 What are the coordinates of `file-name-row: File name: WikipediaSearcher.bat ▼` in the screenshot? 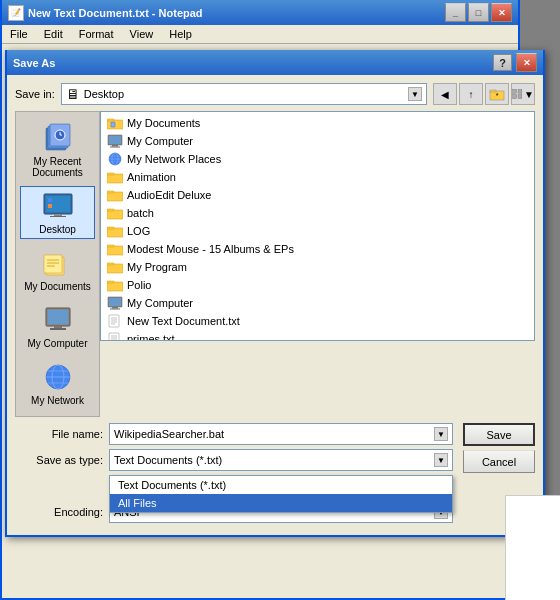 It's located at (275, 434).